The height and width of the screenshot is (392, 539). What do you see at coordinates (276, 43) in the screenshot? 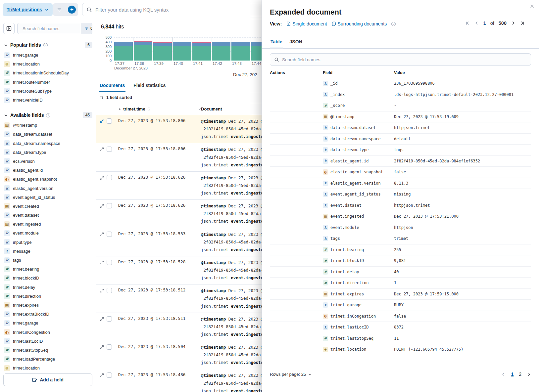
I see `tab-table: Table` at bounding box center [276, 43].